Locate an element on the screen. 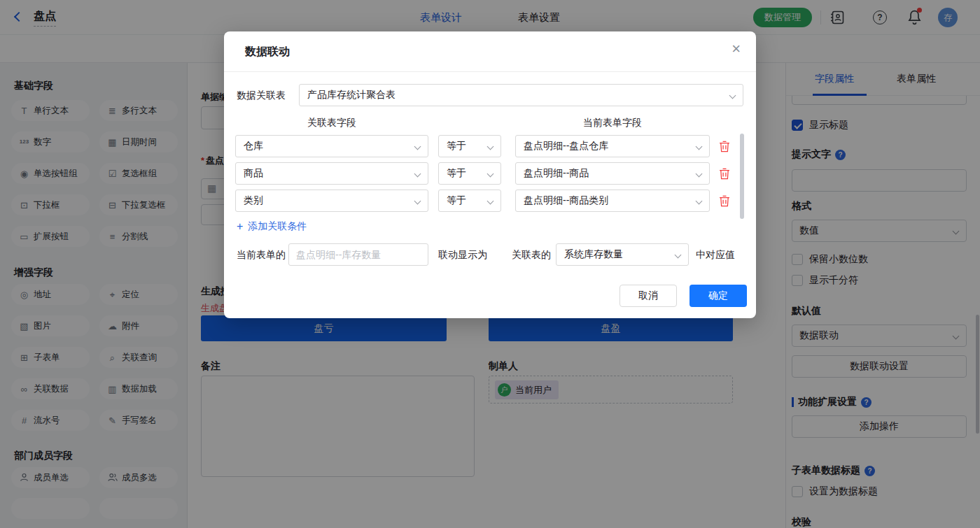 The image size is (980, 528). column-header-rel-field: 关联表字段 is located at coordinates (332, 123).